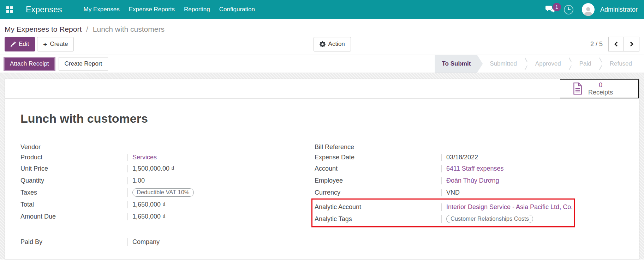 This screenshot has height=263, width=644. I want to click on field-row-employee: Employee Đoàn Thùy Dương, so click(476, 181).